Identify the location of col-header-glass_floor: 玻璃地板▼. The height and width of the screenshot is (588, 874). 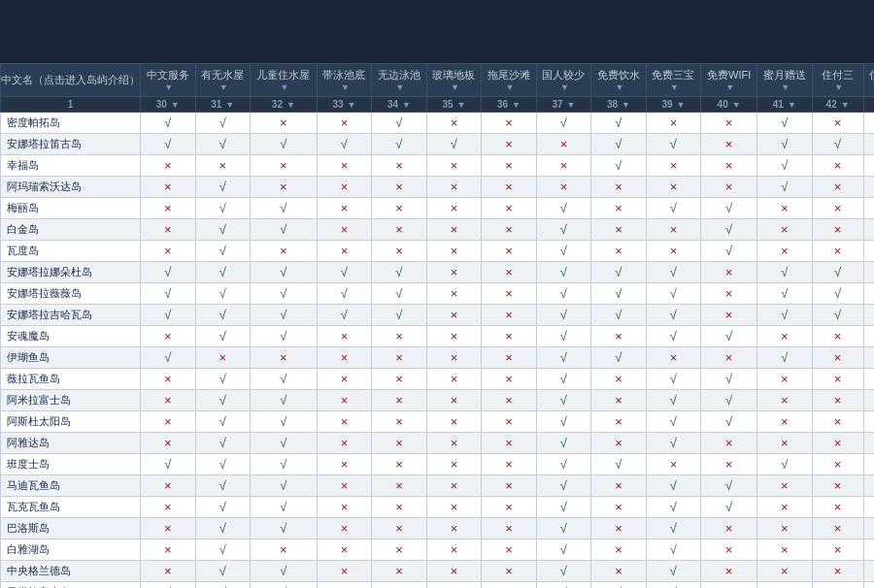
(454, 81).